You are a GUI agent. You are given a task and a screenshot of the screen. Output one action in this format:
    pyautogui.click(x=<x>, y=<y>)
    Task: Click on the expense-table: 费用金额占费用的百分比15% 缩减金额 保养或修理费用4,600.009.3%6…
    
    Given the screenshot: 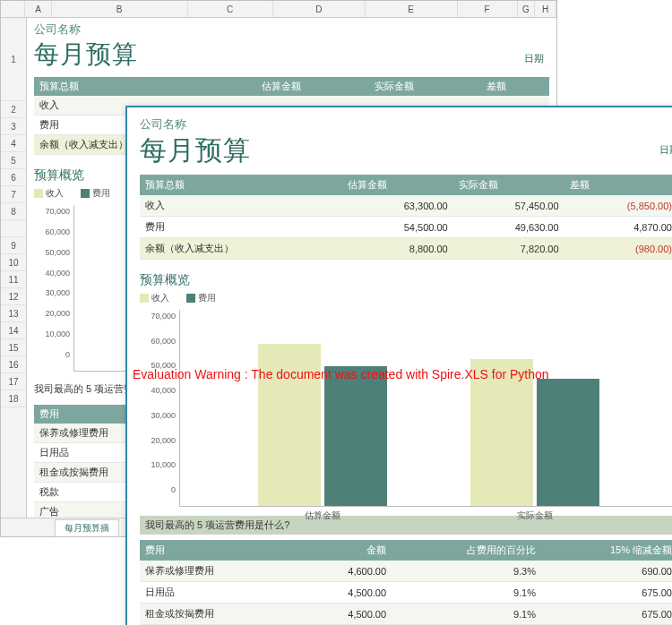 What is the action you would take?
    pyautogui.click(x=406, y=582)
    